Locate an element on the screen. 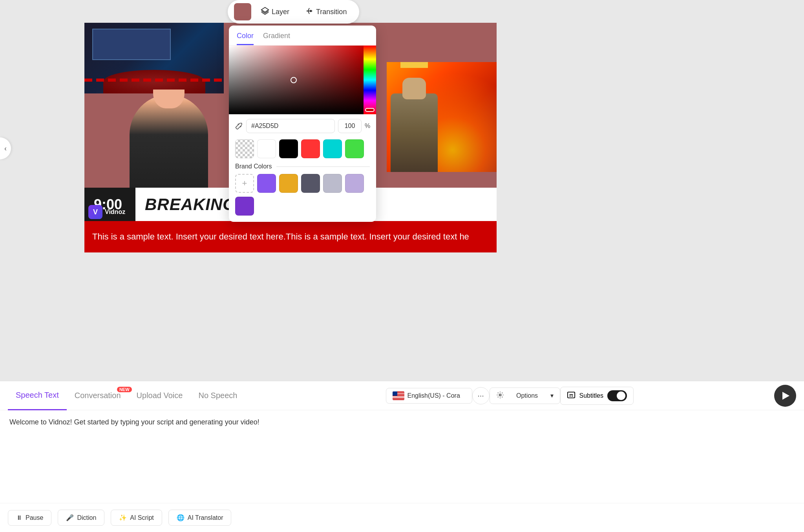 The width and height of the screenshot is (804, 532). flag-canton is located at coordinates (395, 393).